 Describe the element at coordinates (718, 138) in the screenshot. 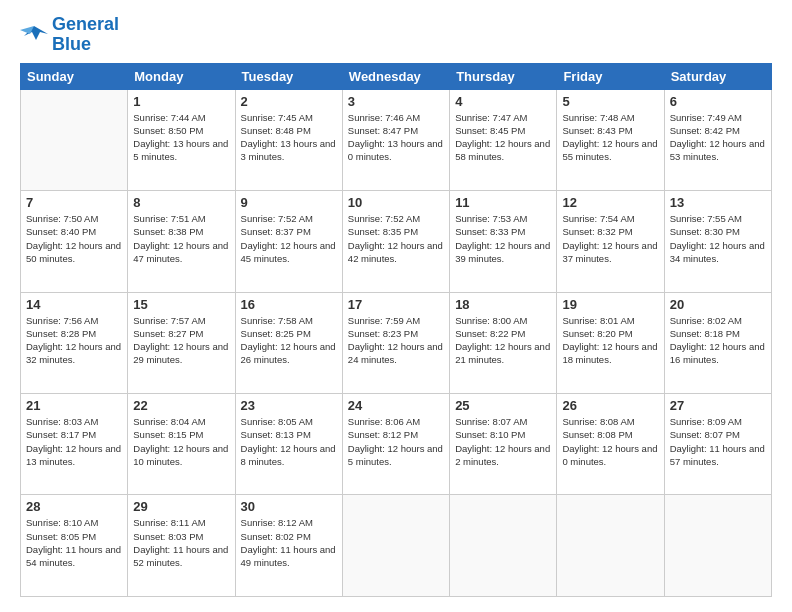

I see `day-info: Sunrise: 7:49 AM Sunset: 8:42 PM Dayligh…` at that location.